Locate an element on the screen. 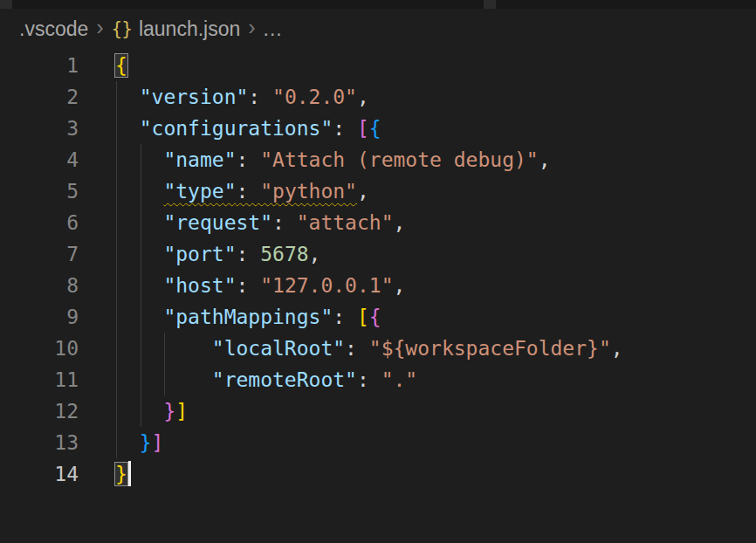 The height and width of the screenshot is (543, 756). code-line: 4 "name": "Attach (remote debug)", is located at coordinates (378, 160).